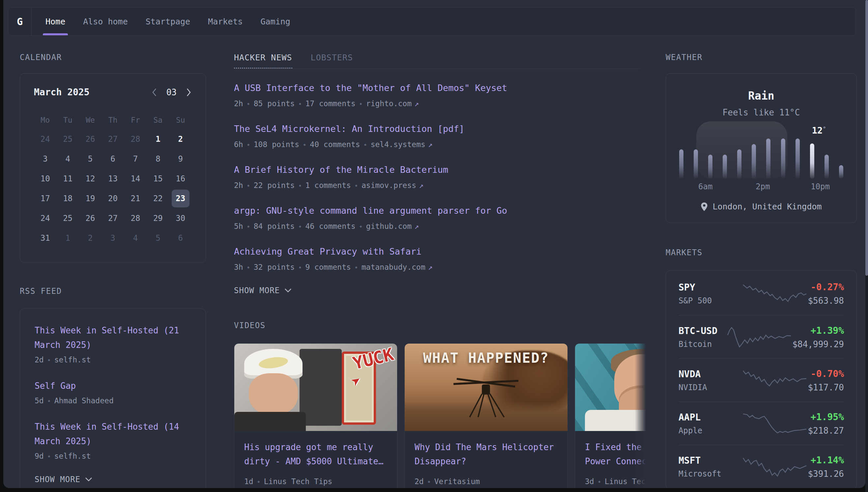 The height and width of the screenshot is (492, 868). I want to click on market-row-nvda: NVDA NVIDIA -0.70% $117.70, so click(761, 380).